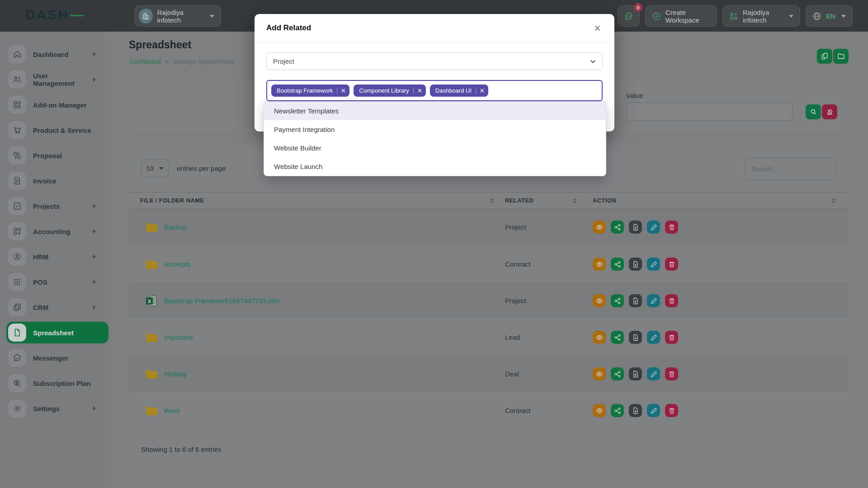 This screenshot has height=488, width=868. Describe the element at coordinates (435, 148) in the screenshot. I see `dropdown-option: Website Builder` at that location.